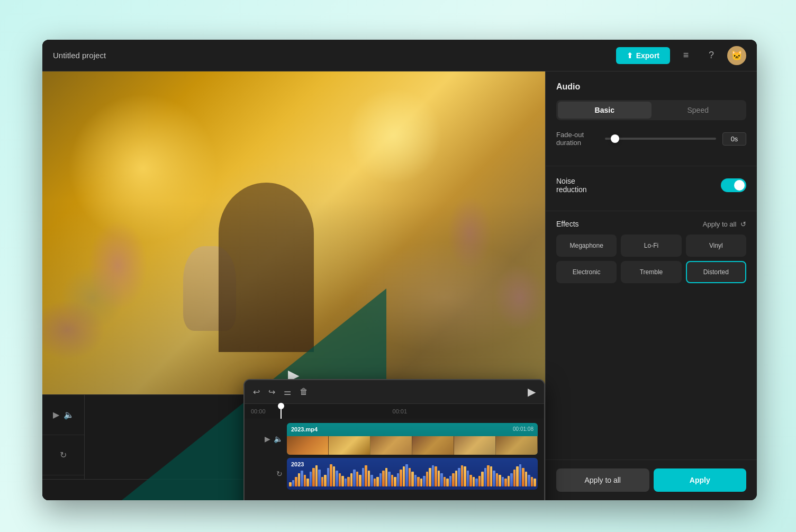 The image size is (796, 532). What do you see at coordinates (630, 56) in the screenshot?
I see `upload-icon: ⬆` at bounding box center [630, 56].